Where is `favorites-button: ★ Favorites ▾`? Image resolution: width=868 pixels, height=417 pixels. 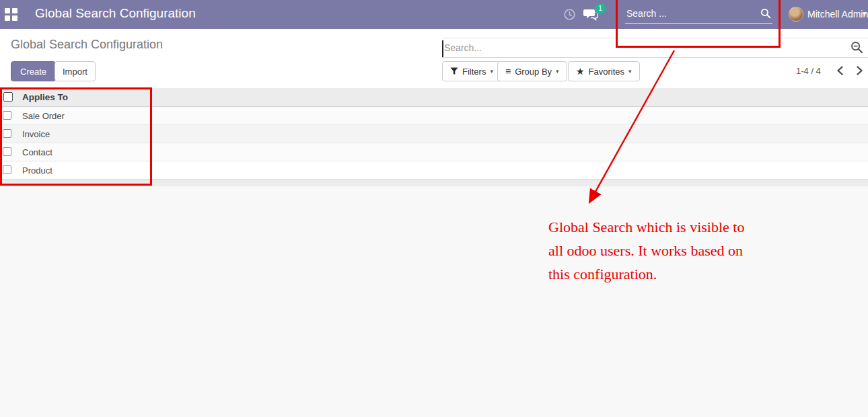
favorites-button: ★ Favorites ▾ is located at coordinates (604, 71).